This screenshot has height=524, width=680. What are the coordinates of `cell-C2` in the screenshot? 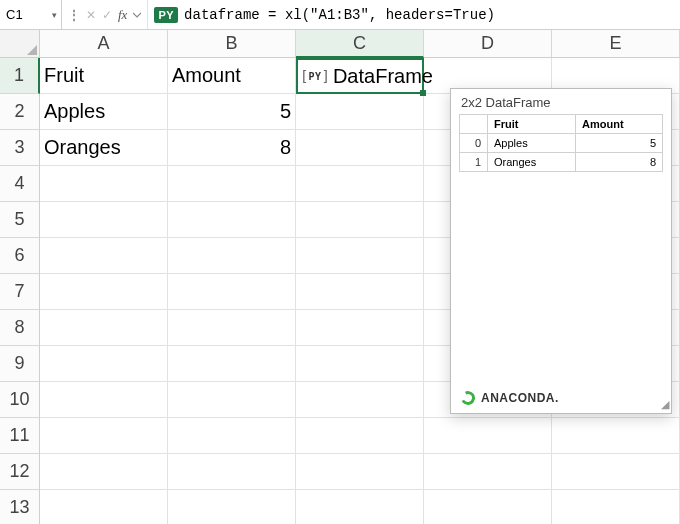 It's located at (360, 112).